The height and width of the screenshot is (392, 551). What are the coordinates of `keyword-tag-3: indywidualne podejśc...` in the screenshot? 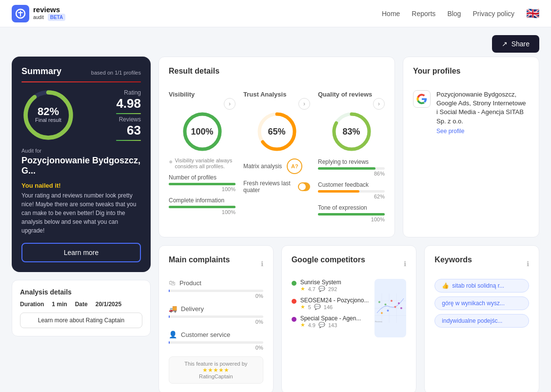 It's located at (482, 321).